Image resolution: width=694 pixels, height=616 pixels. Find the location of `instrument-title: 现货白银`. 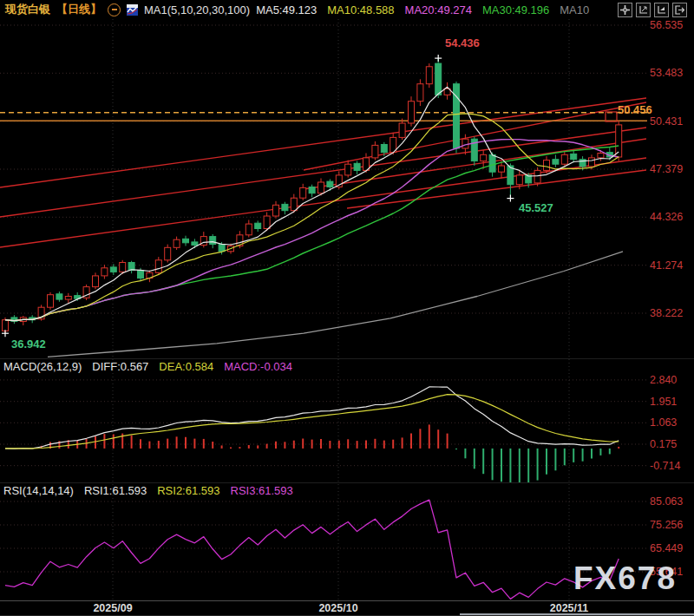

instrument-title: 现货白银 is located at coordinates (28, 10).